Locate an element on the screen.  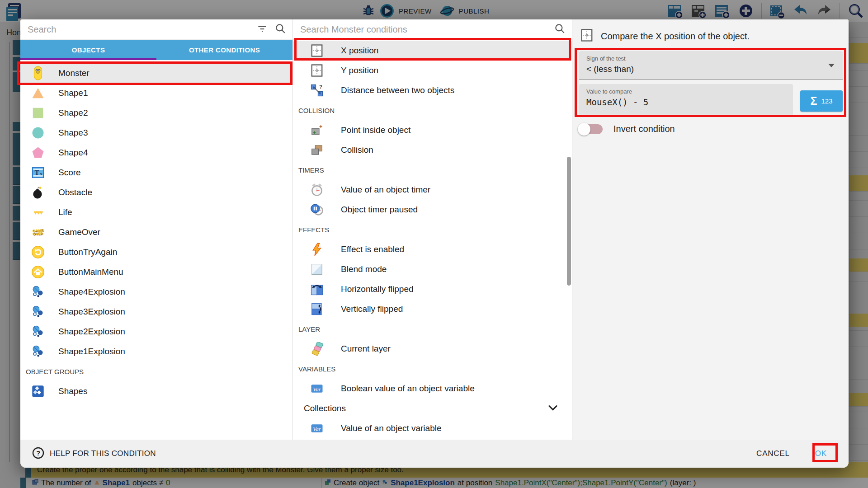
object-row-obstacle: Obstacle is located at coordinates (156, 192).